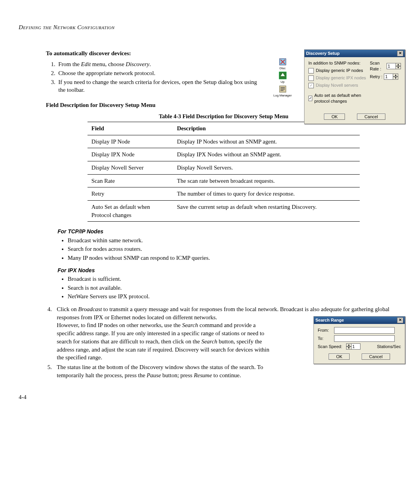  I want to click on checkbox-novell: ✓, so click(311, 86).